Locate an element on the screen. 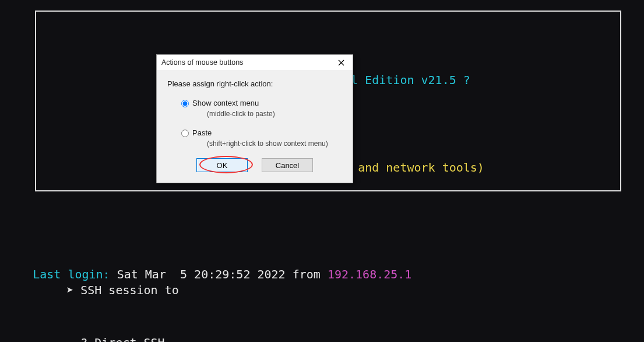  close-icon is located at coordinates (341, 62).